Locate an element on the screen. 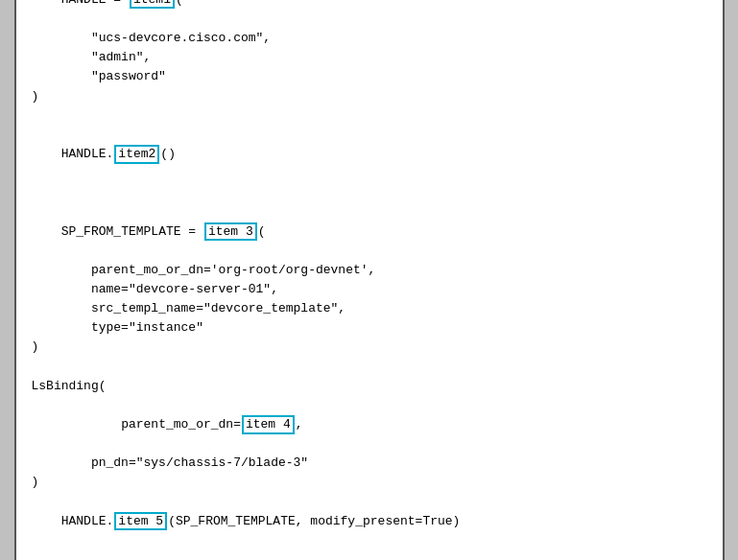  ls-arg2: pn_dn="sys/chassis-7/blade-3" is located at coordinates (369, 463).